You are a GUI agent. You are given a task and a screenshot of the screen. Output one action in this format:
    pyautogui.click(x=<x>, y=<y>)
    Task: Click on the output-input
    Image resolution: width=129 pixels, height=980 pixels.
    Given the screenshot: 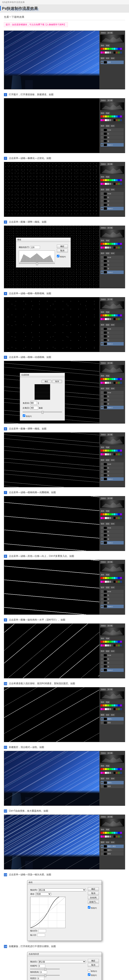 What is the action you would take?
    pyautogui.click(x=42, y=931)
    